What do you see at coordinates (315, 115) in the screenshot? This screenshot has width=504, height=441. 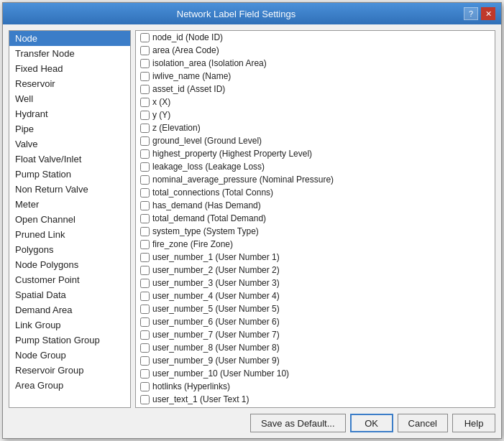 I see `checkbox-item-y: y (Y)` at bounding box center [315, 115].